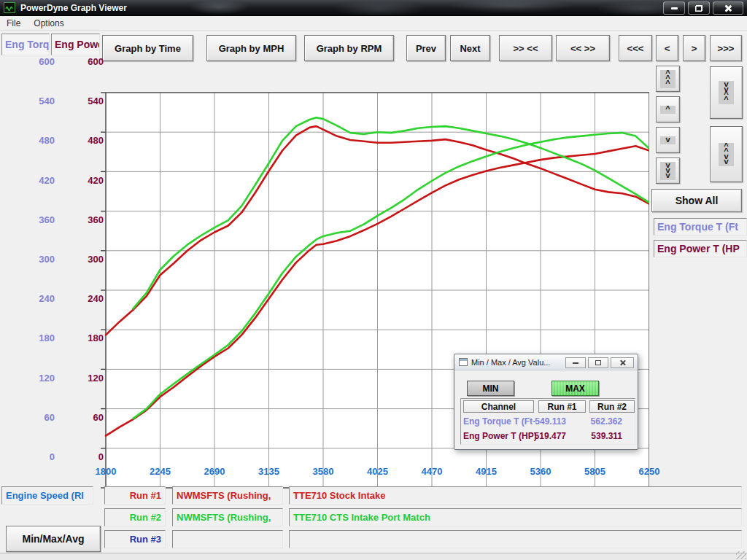 The image size is (747, 560). What do you see at coordinates (88, 299) in the screenshot?
I see `power-axis-label: 240` at bounding box center [88, 299].